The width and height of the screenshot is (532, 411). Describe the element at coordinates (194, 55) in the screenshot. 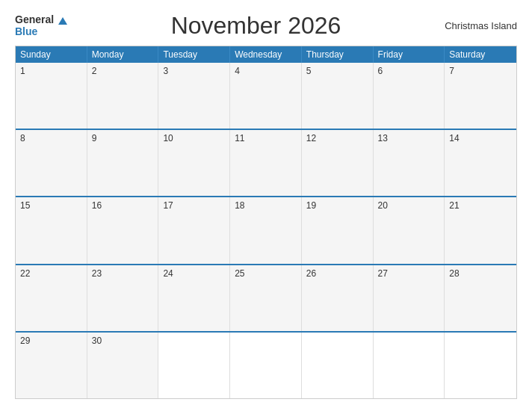

I see `header-tuesday: Tuesday` at that location.